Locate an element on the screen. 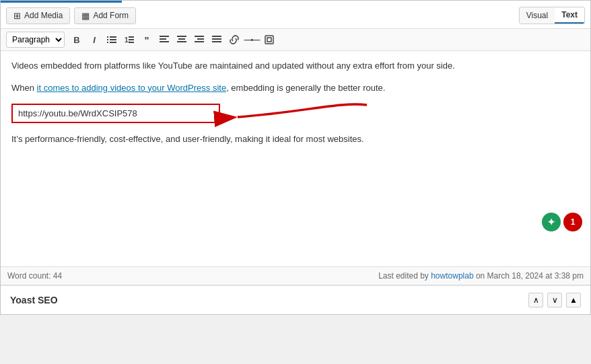 The width and height of the screenshot is (591, 364). ordered-list-button: 1. is located at coordinates (129, 40).